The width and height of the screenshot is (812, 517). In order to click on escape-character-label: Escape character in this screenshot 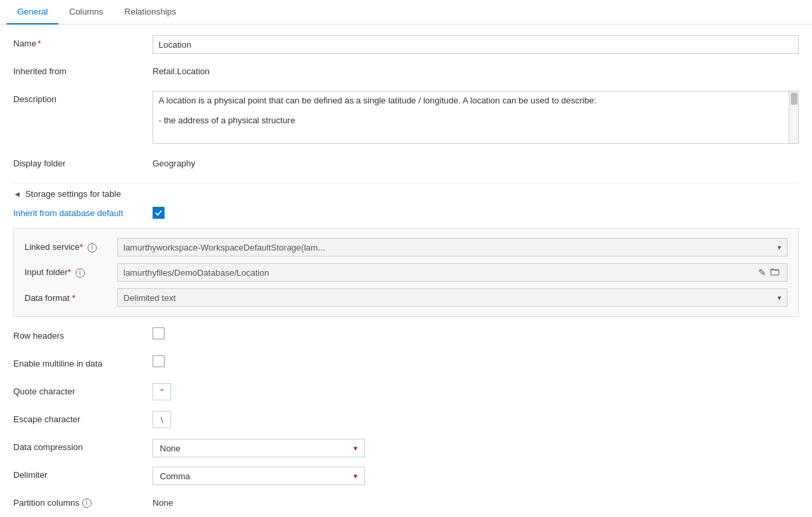, I will do `click(83, 418)`.